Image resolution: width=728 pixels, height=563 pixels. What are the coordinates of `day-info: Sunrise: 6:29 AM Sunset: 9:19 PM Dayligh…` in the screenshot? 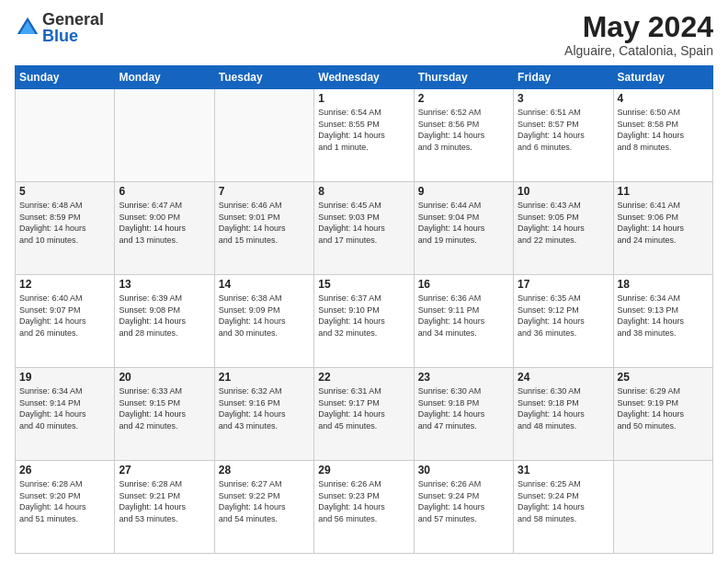 It's located at (664, 408).